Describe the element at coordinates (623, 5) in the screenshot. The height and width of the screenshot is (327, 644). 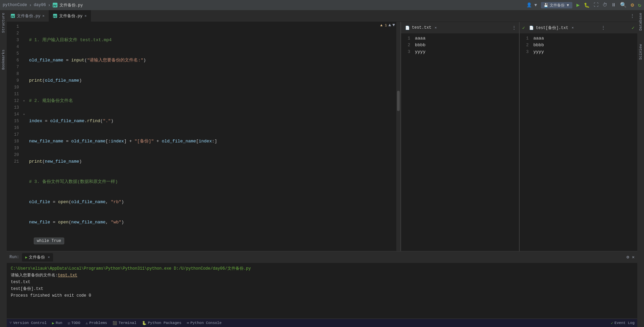
I see `search-button: 🔍` at that location.